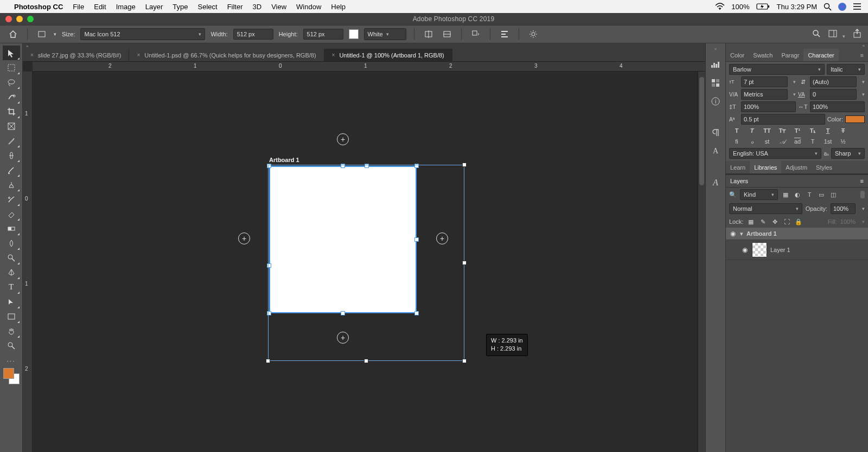  What do you see at coordinates (11, 170) in the screenshot?
I see `brush-tool` at bounding box center [11, 170].